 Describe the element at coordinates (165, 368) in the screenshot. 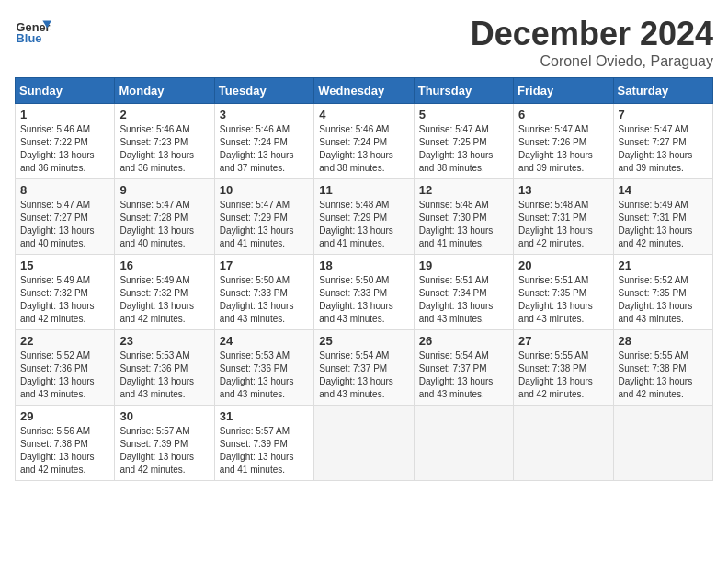

I see `calendar-cell: 23 Sunrise: 5:53 AM Sunset: 7:36 PM Dayl…` at that location.